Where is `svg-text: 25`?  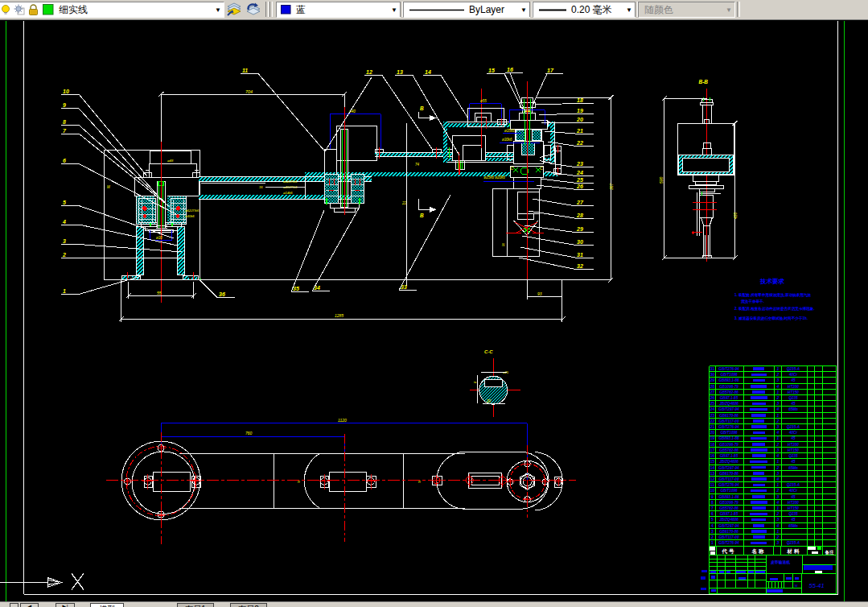 svg-text: 25 is located at coordinates (713, 403).